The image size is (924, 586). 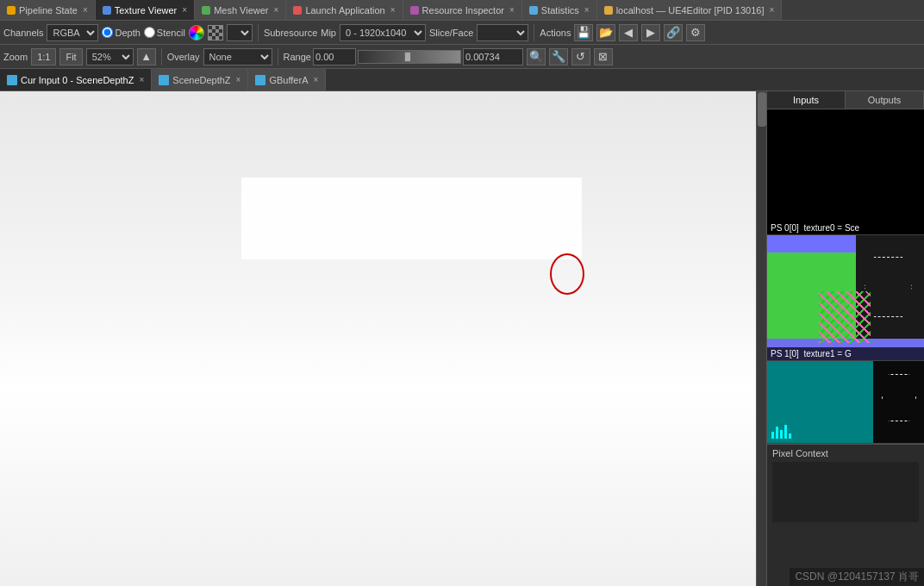 What do you see at coordinates (567, 274) in the screenshot?
I see `red-circle-indicator` at bounding box center [567, 274].